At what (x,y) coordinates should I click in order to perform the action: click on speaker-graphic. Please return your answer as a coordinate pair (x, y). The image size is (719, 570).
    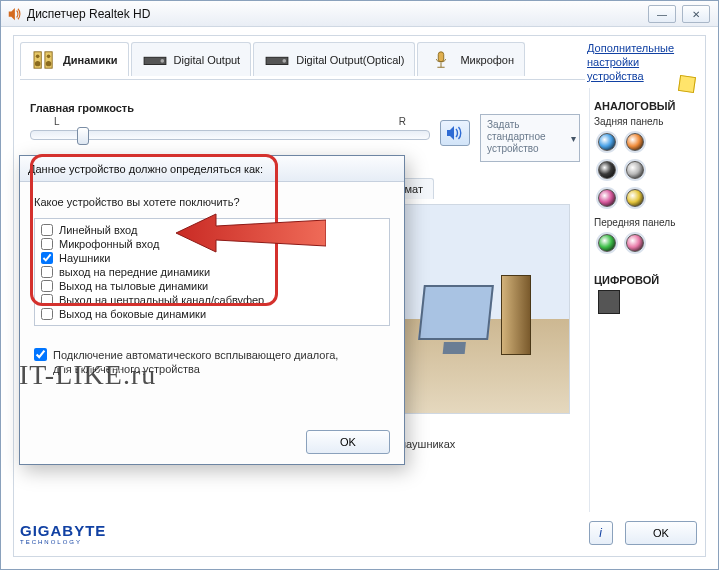
    Looking at the image, I should click on (516, 315).